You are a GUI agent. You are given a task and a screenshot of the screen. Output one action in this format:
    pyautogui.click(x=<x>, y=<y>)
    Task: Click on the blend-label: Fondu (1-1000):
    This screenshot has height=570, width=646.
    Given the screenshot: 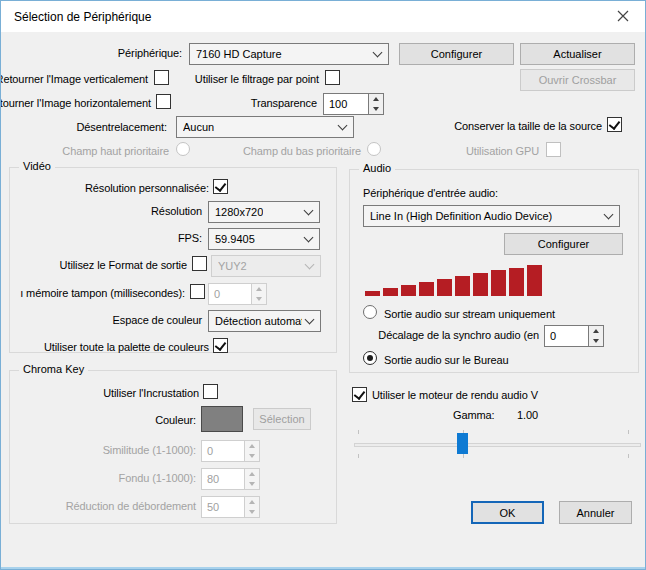 What is the action you would take?
    pyautogui.click(x=158, y=478)
    